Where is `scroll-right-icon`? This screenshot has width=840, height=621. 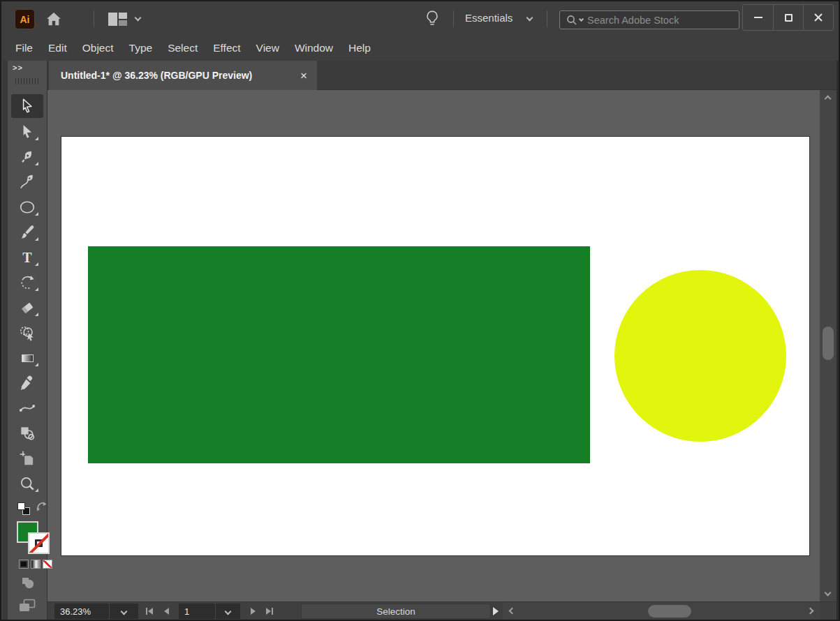 scroll-right-icon is located at coordinates (811, 611).